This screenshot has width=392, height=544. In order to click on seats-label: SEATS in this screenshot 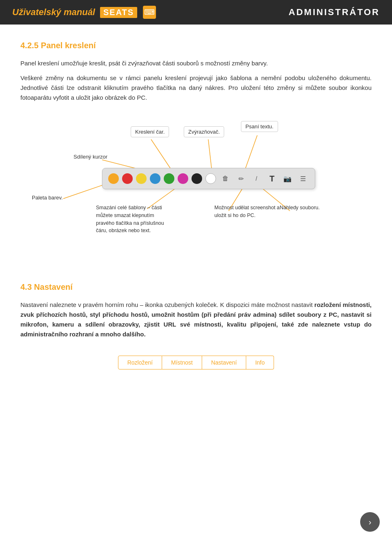, I will do `click(118, 12)`.